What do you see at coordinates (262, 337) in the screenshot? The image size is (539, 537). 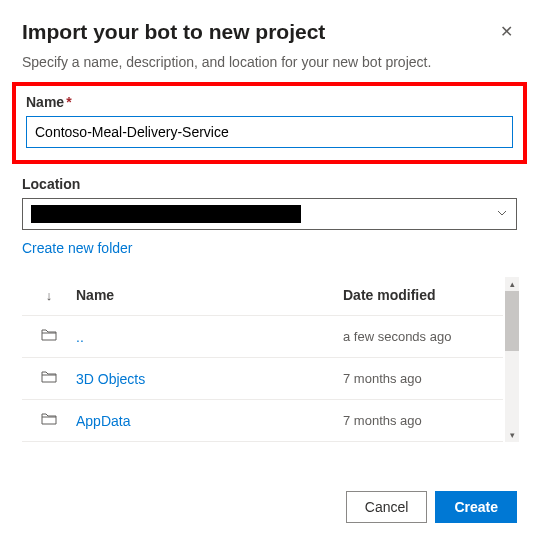 I see `table-row: .. a few seconds ago` at bounding box center [262, 337].